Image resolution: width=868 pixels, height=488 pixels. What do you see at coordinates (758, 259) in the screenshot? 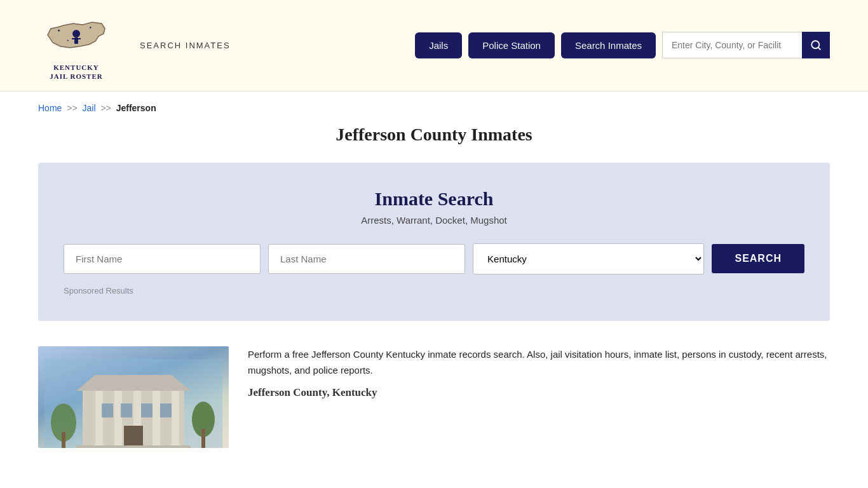
I see `search-submit-button: SEARCH` at bounding box center [758, 259].